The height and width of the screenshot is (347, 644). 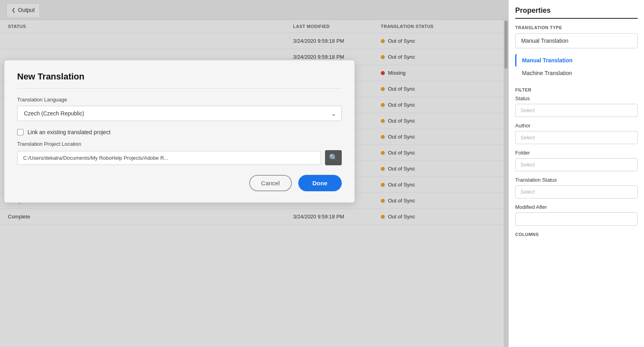 I want to click on filter-transstatus-row: Translation Status Select, so click(x=577, y=188).